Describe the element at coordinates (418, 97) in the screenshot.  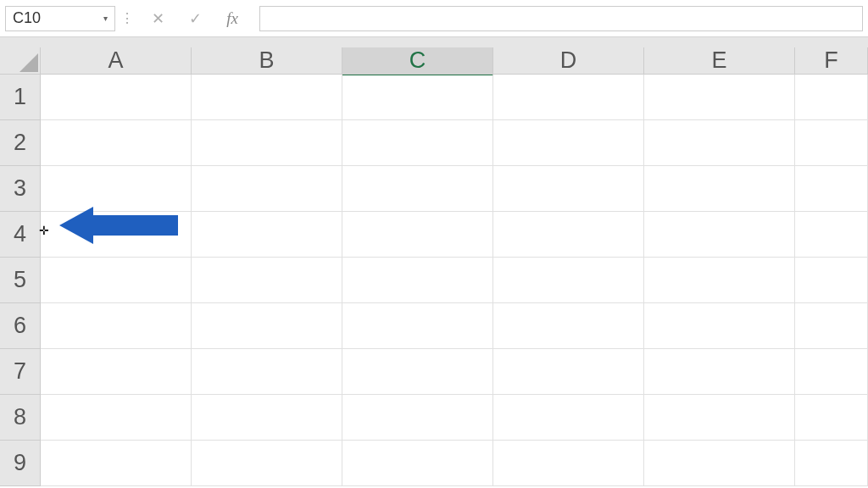
I see `cell-c1` at that location.